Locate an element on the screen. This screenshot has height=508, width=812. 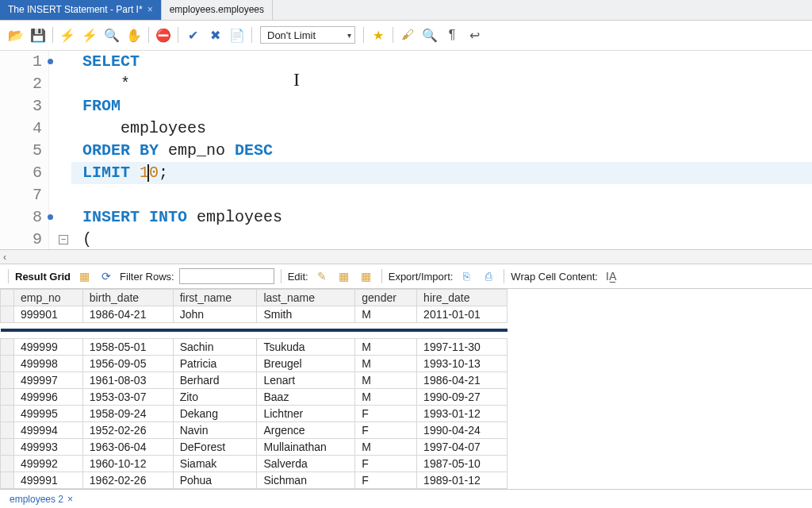
cell: Salverda is located at coordinates (306, 464).